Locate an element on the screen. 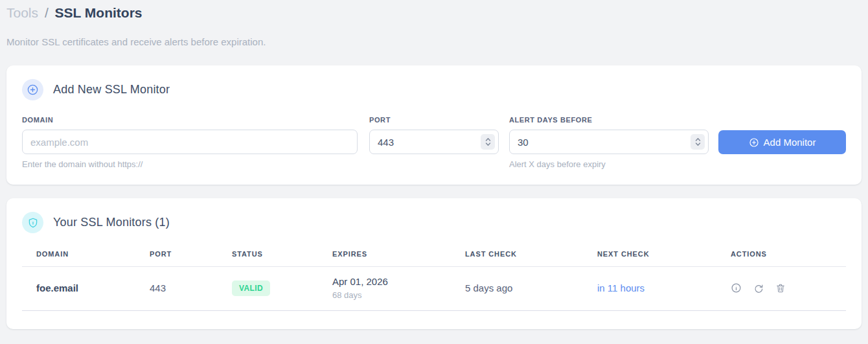  add-monitor-button: Add Monitor is located at coordinates (782, 143).